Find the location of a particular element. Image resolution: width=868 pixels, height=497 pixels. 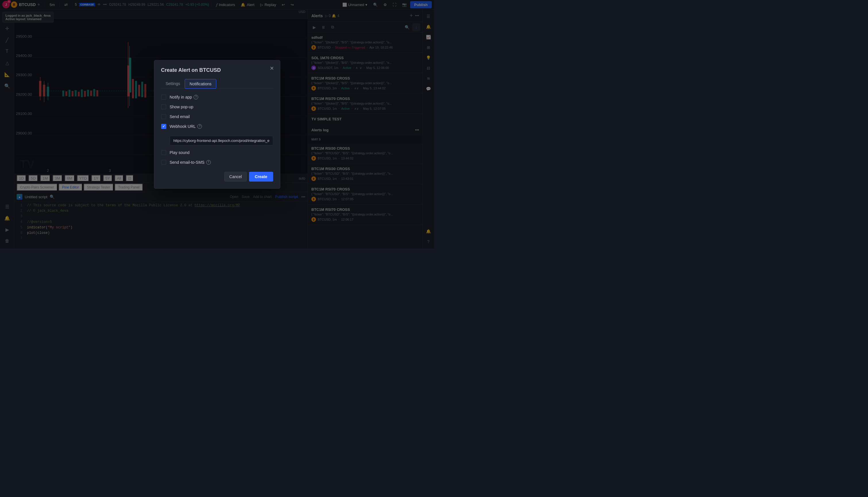

send-sms-checkbox is located at coordinates (164, 162).